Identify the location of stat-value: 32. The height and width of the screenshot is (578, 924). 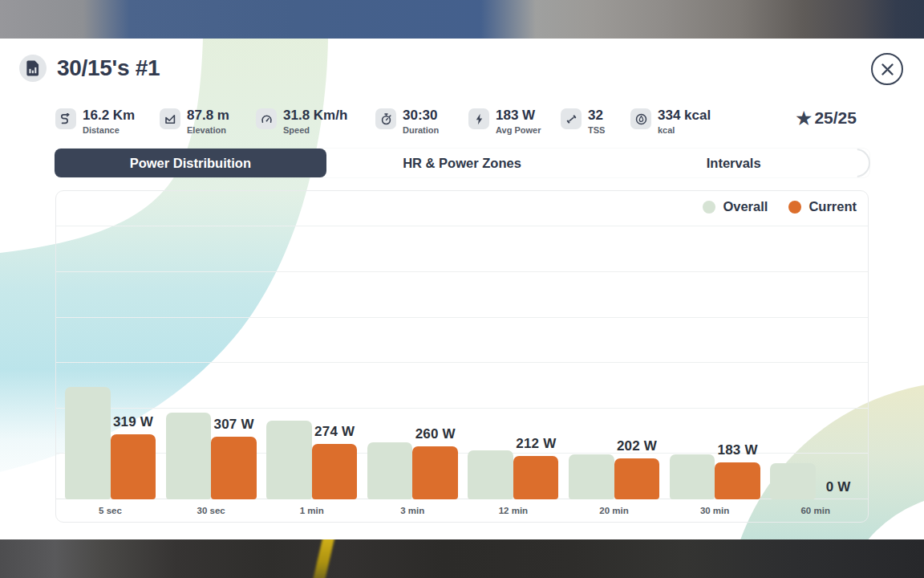
(597, 116).